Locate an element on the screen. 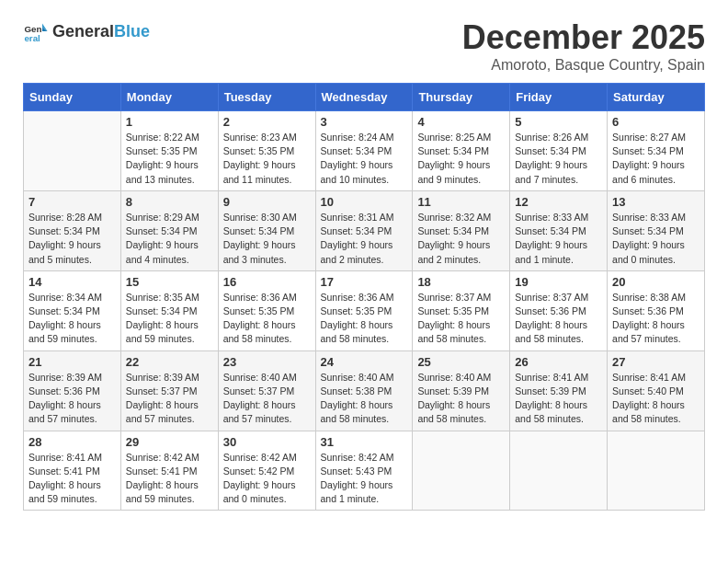  day-number: 31 is located at coordinates (364, 442).